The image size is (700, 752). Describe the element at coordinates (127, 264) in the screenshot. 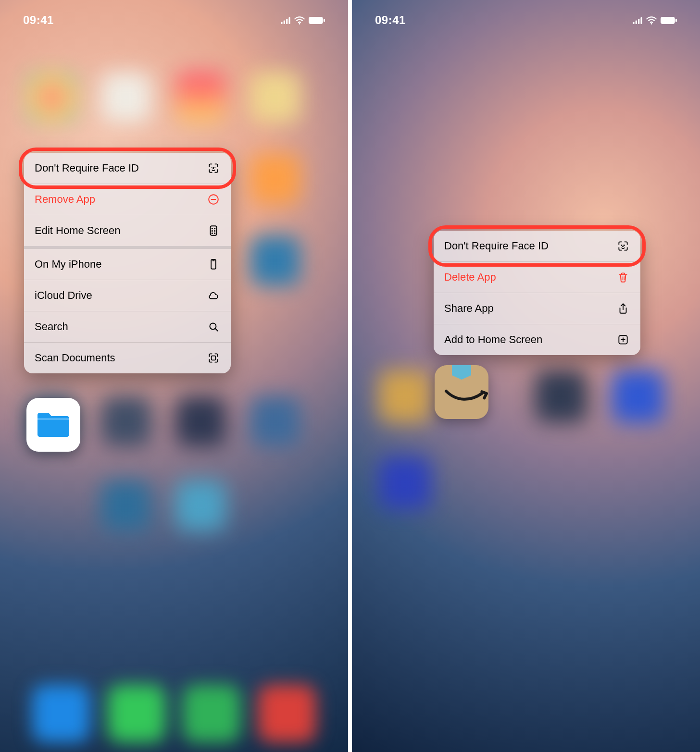

I see `menu-item-iphone: On My iPhone` at that location.